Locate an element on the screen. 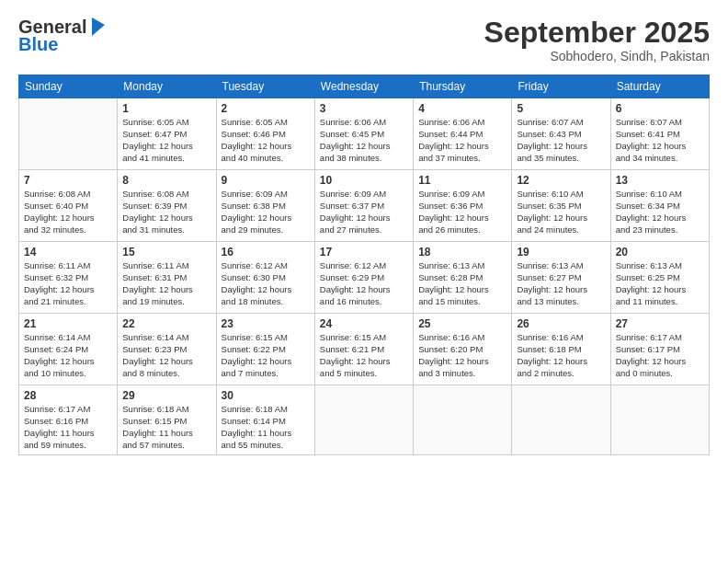 Image resolution: width=728 pixels, height=563 pixels. table-row: 5Sunrise: 6:07 AMSunset: 6:43 PMDaylight… is located at coordinates (561, 134).